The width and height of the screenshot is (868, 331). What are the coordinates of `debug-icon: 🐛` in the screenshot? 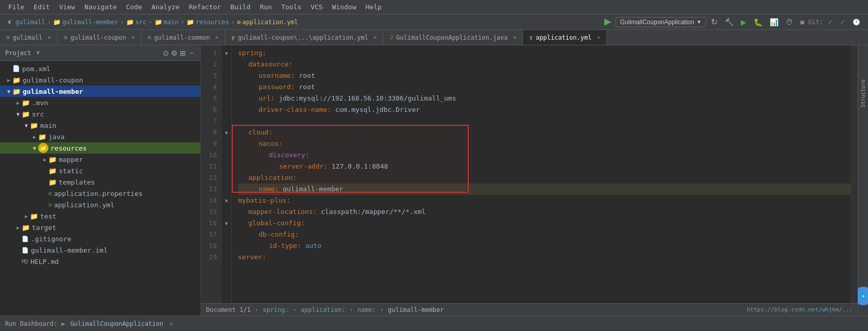 It's located at (758, 22).